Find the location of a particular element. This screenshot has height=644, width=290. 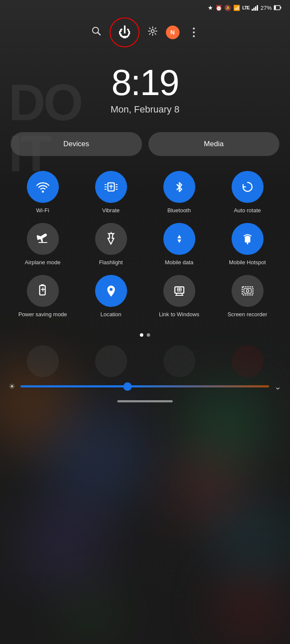

clock-date: Mon, February 8 is located at coordinates (145, 110).